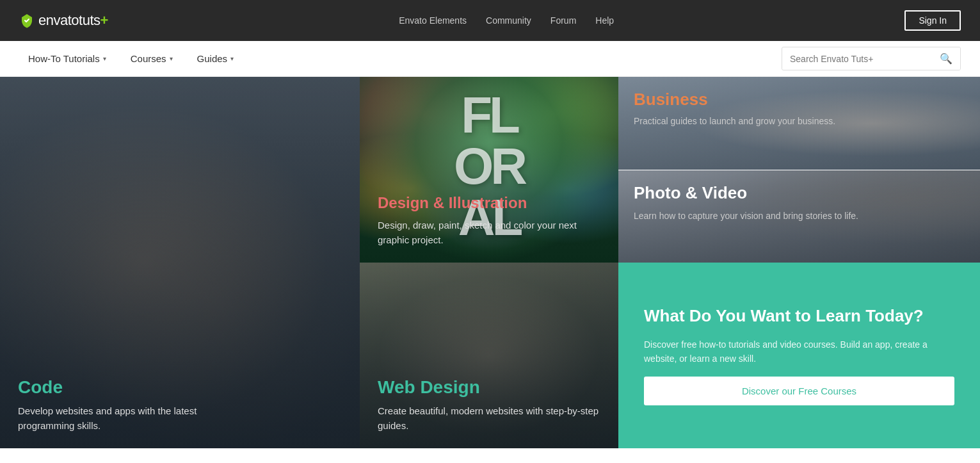  What do you see at coordinates (799, 100) in the screenshot?
I see `business-title: Business` at bounding box center [799, 100].